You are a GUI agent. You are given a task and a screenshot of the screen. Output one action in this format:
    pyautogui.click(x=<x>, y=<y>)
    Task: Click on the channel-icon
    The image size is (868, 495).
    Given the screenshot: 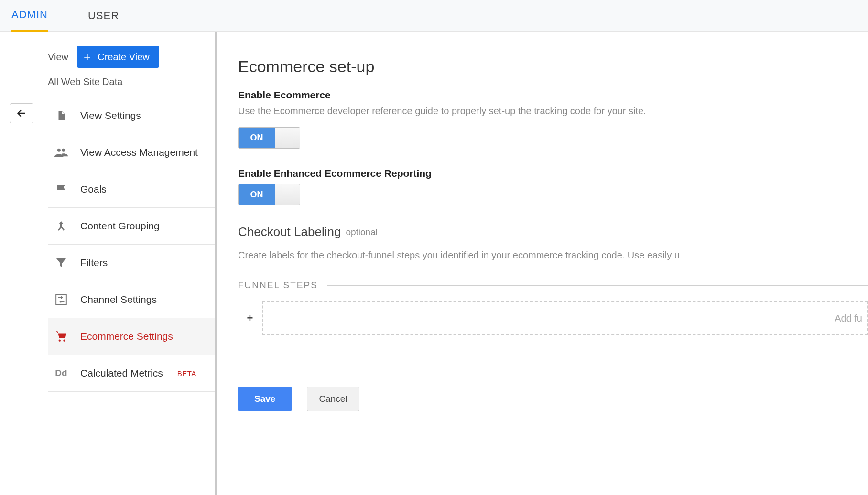 What is the action you would take?
    pyautogui.click(x=61, y=300)
    